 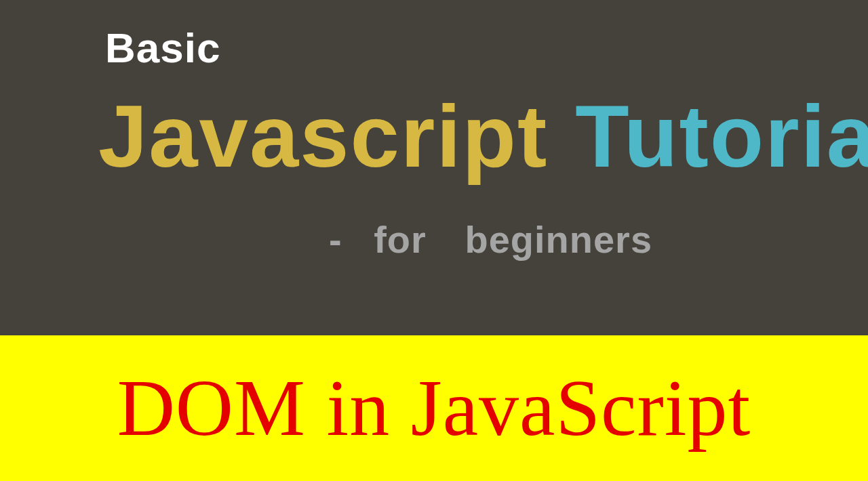 What do you see at coordinates (336, 240) in the screenshot?
I see `subtitle-dash: -` at bounding box center [336, 240].